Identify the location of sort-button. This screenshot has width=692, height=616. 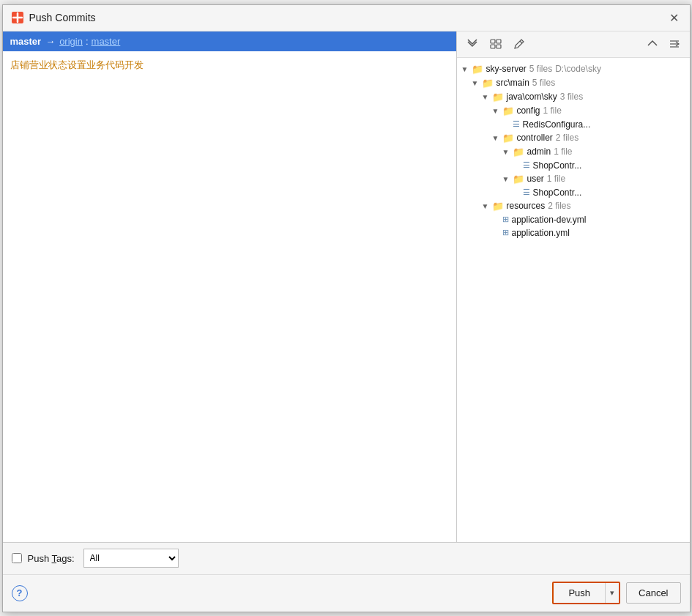
(674, 44).